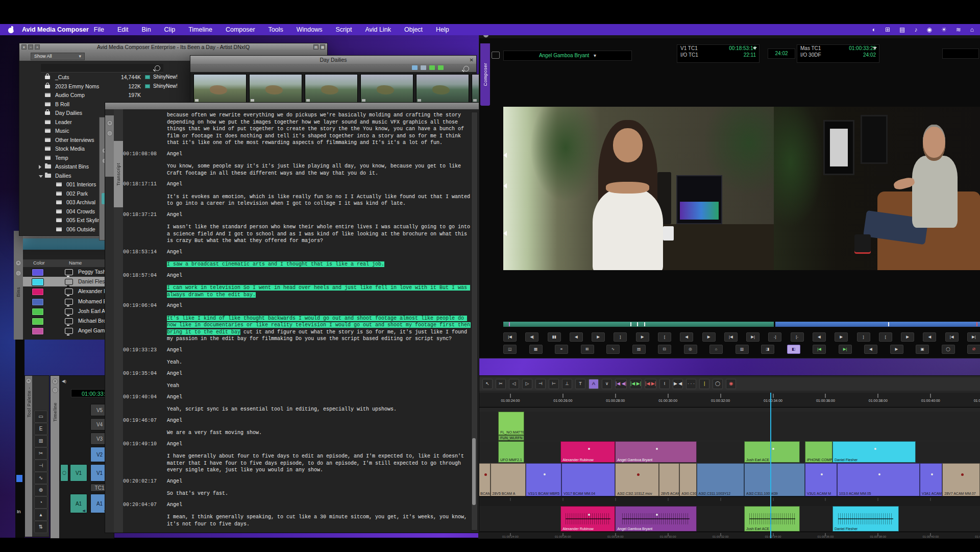 The image size is (980, 552). I want to click on script-entry: 00:19:35:04AngelYeah, so click(297, 380).